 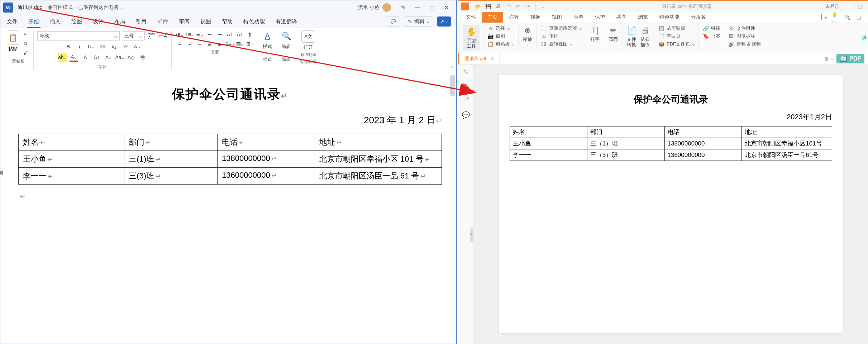 What do you see at coordinates (393, 22) in the screenshot?
I see `comments-button: 💬` at bounding box center [393, 22].